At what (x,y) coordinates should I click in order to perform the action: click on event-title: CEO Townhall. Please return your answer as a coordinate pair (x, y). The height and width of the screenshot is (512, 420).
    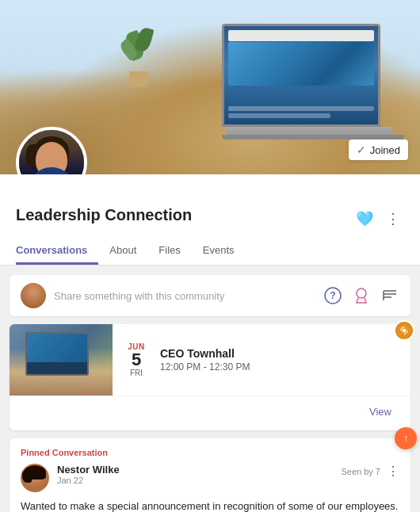
    Looking at the image, I should click on (282, 353).